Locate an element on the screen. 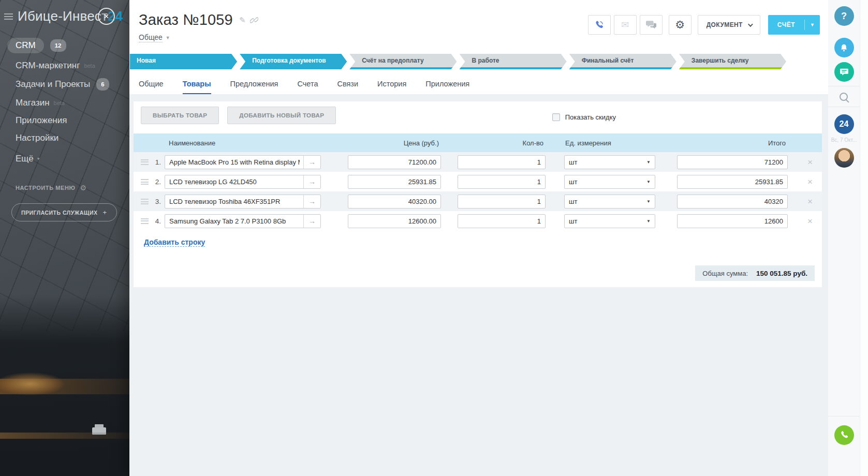 This screenshot has width=868, height=476. messenger-button is located at coordinates (844, 72).